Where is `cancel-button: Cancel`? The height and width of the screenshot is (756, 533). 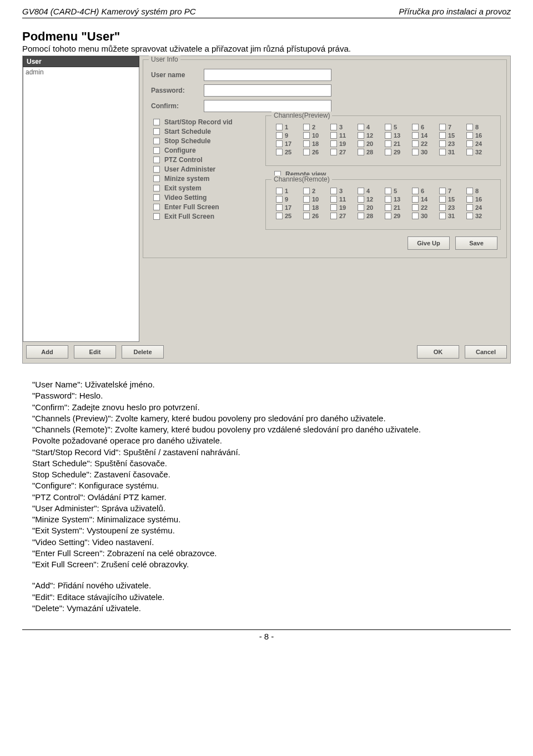
cancel-button: Cancel is located at coordinates (486, 352).